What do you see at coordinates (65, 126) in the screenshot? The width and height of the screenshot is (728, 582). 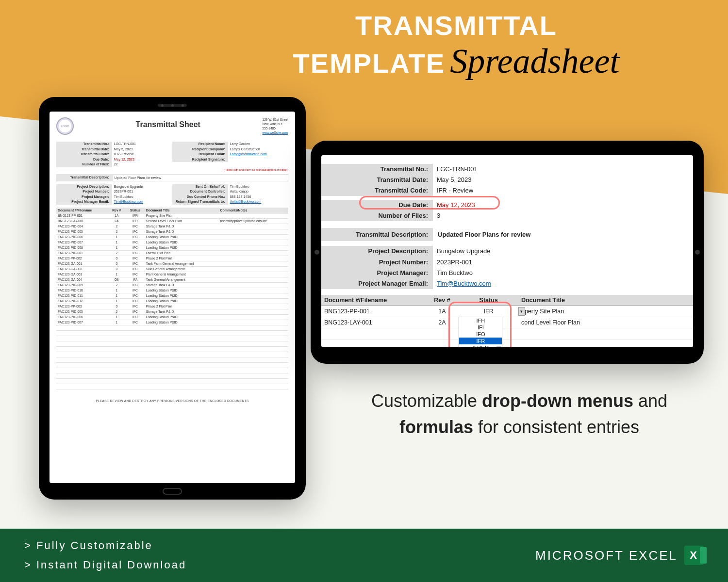 I see `logo-placeholder: LOGO` at bounding box center [65, 126].